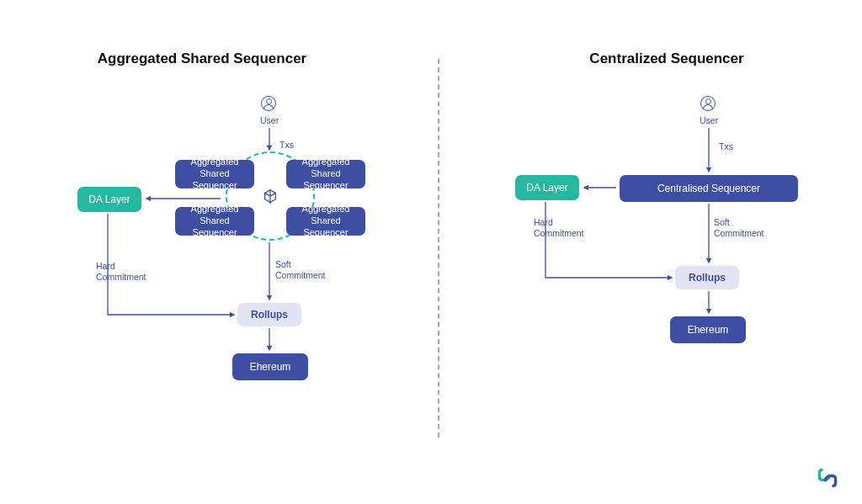 The image size is (862, 504). Describe the element at coordinates (130, 272) in the screenshot. I see `hard-commitment-label: Hard Commitment` at that location.